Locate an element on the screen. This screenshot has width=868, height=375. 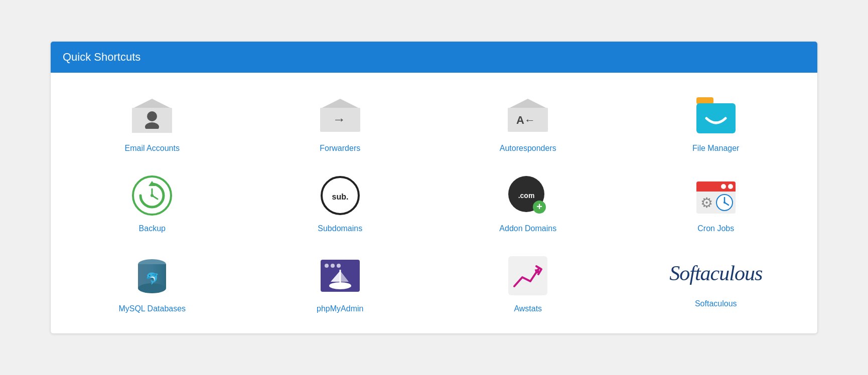
subdomains-svg: sub. is located at coordinates (340, 196).